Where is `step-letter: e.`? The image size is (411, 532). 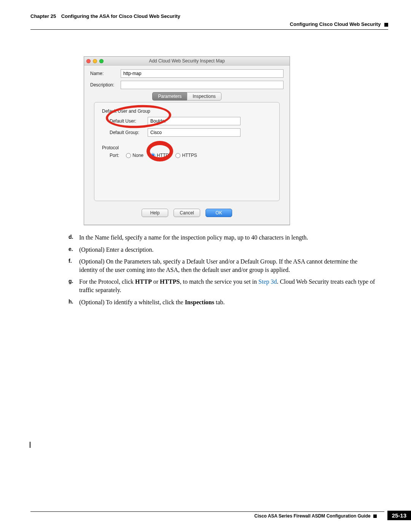
step-letter: e. is located at coordinates (74, 250).